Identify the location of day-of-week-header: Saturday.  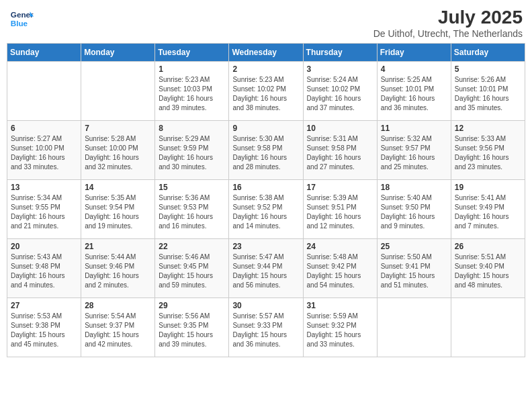
(488, 52).